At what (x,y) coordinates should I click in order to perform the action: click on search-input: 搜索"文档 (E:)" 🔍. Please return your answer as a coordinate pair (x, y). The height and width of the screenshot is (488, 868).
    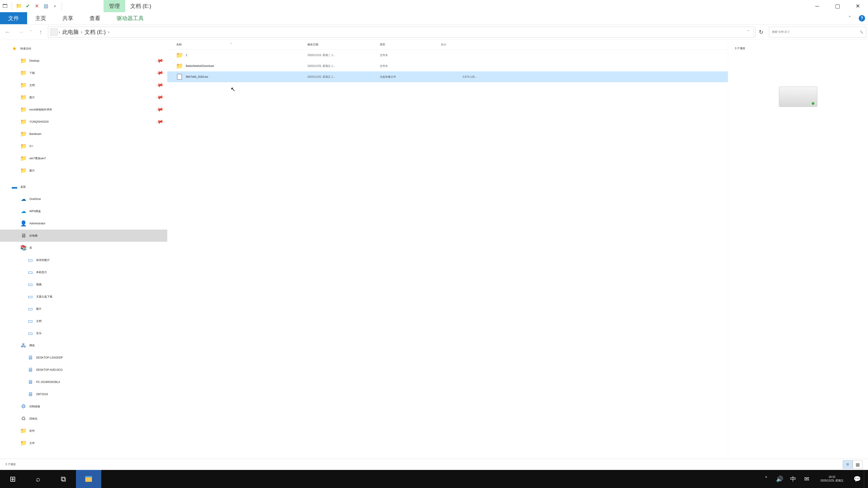
    Looking at the image, I should click on (817, 32).